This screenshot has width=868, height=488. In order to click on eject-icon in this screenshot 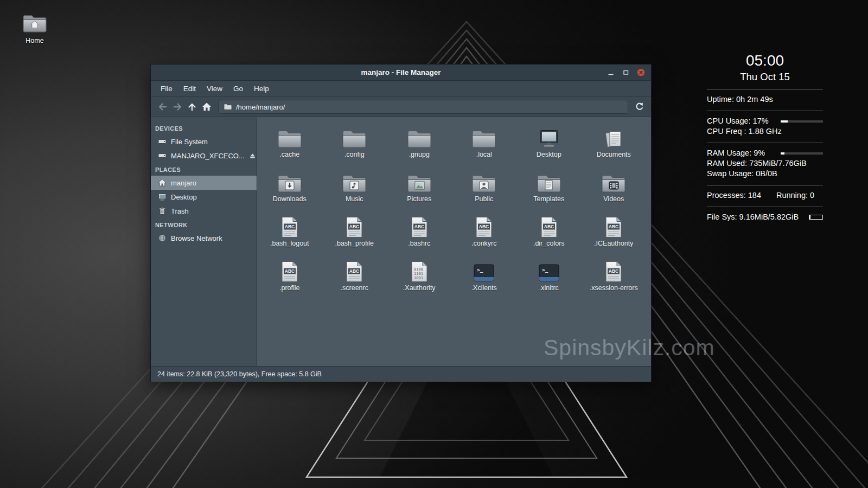, I will do `click(253, 156)`.